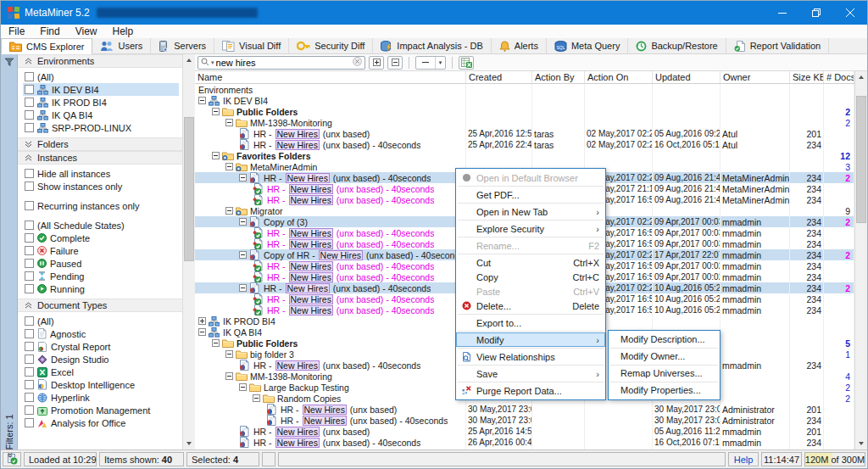 This screenshot has height=469, width=868. I want to click on search-clear-icon, so click(358, 63).